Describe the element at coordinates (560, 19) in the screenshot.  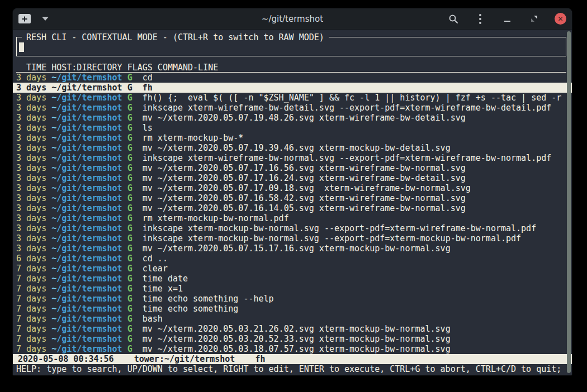
I see `close-icon: ✕` at that location.